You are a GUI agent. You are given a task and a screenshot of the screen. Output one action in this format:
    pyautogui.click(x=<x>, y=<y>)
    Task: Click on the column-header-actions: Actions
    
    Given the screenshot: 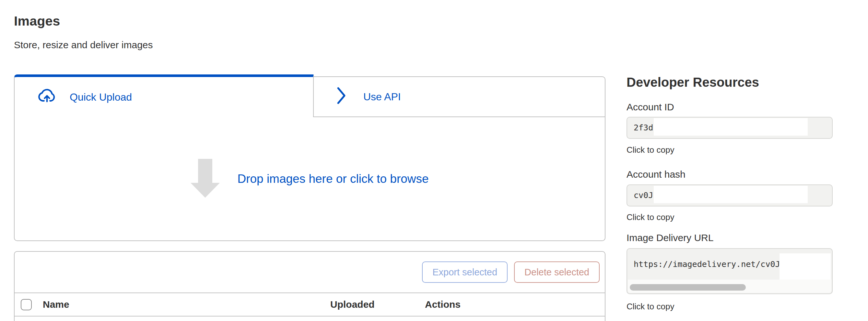 What is the action you would take?
    pyautogui.click(x=443, y=305)
    